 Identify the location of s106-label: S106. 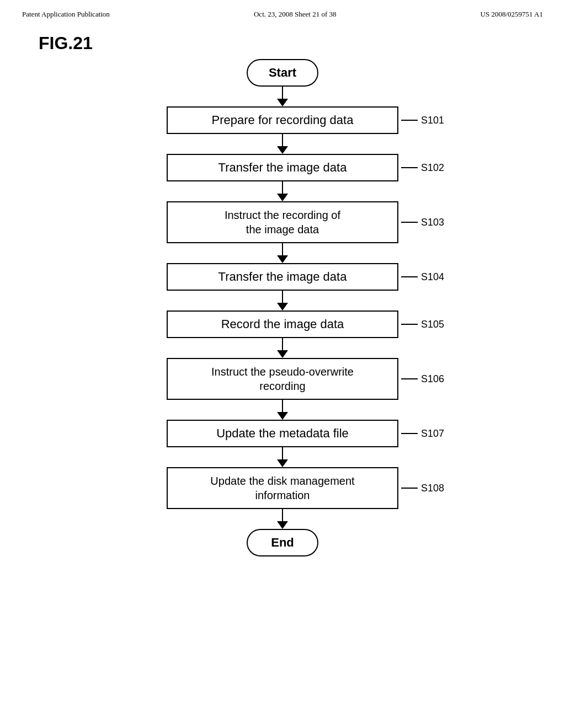
(433, 379).